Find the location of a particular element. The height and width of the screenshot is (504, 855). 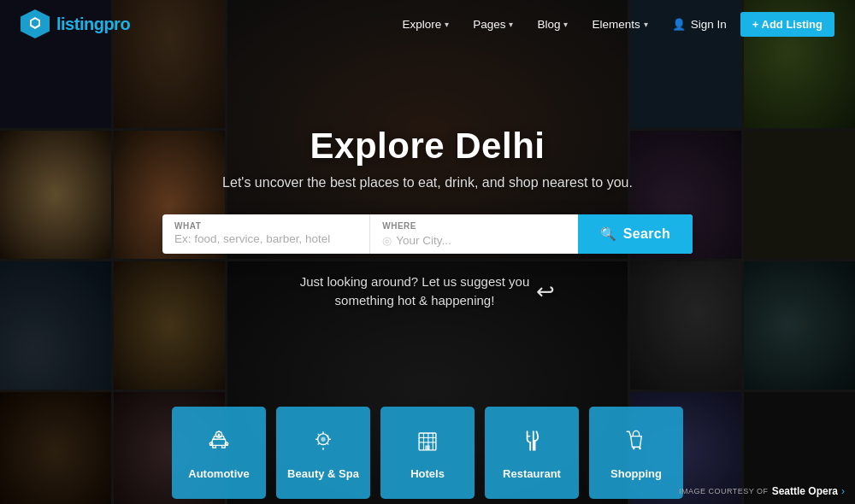

search-what-input is located at coordinates (266, 239).